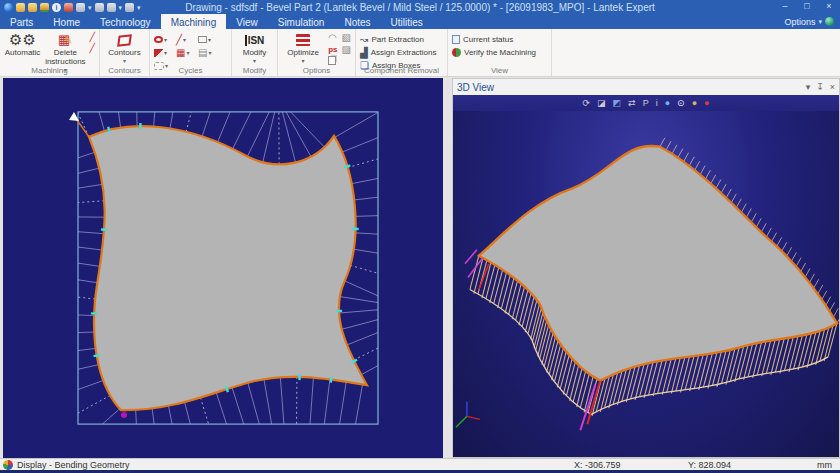 Image resolution: width=840 pixels, height=473 pixels. I want to click on cycle-ellipse-button: ▾, so click(165, 40).